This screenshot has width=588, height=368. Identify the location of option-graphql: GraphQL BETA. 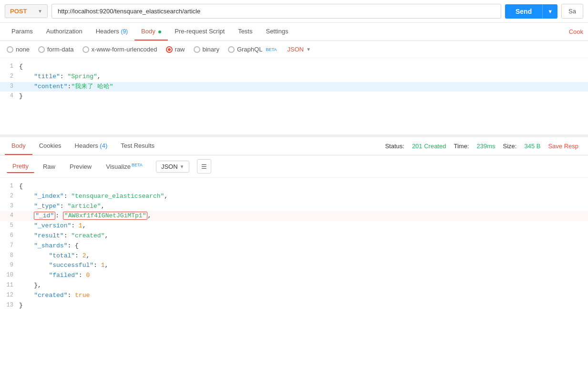
(252, 50).